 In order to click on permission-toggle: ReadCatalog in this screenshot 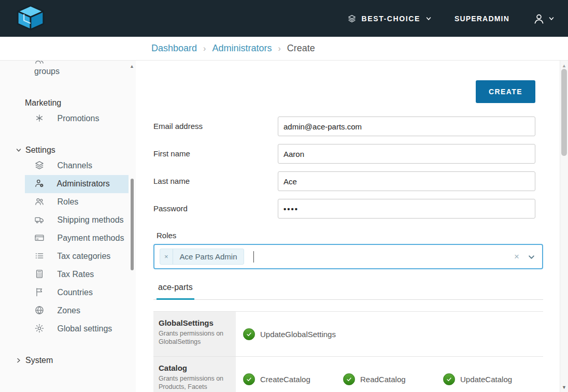, I will do `click(393, 379)`.